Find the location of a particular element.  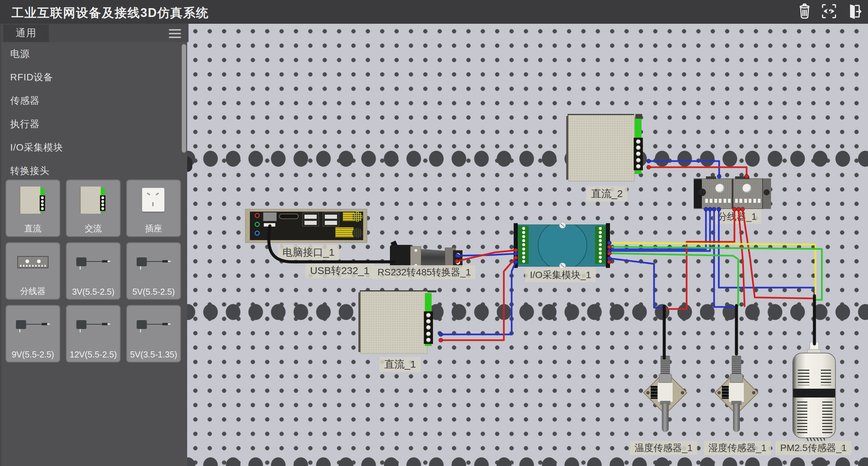

audio-jack-red is located at coordinates (257, 216).